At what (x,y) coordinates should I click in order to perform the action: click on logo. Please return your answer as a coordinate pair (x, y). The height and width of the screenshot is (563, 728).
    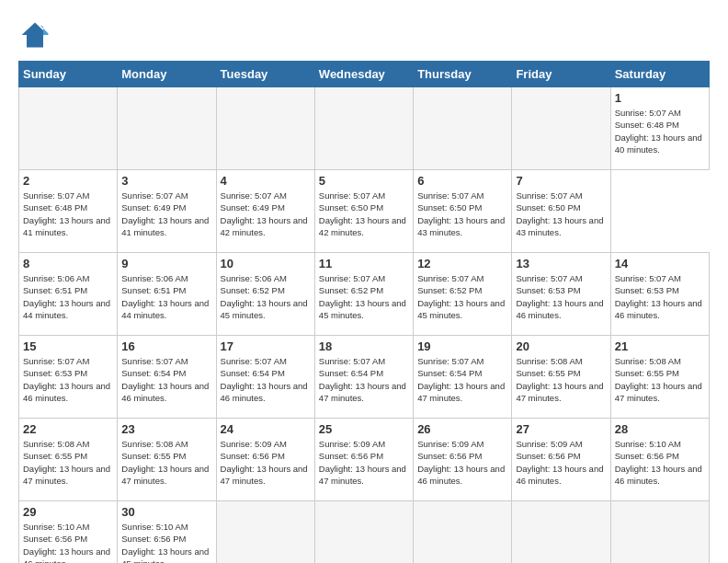
    Looking at the image, I should click on (37, 35).